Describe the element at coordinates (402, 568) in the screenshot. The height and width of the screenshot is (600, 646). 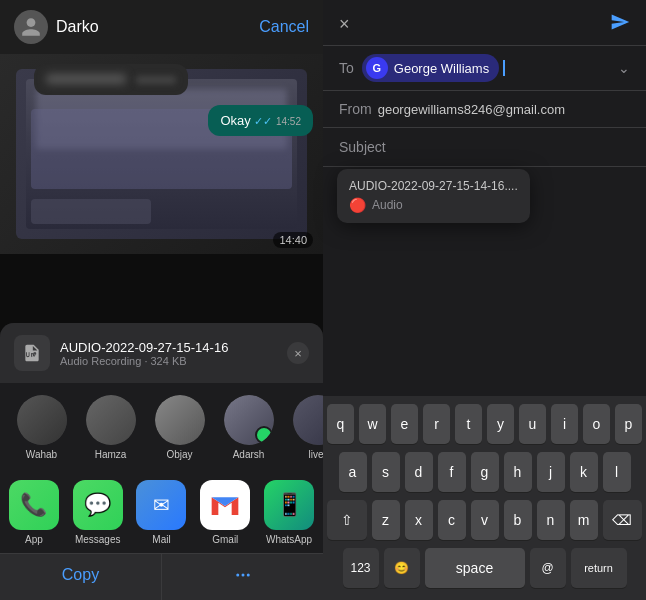
I see `key-emoji: 😊` at that location.